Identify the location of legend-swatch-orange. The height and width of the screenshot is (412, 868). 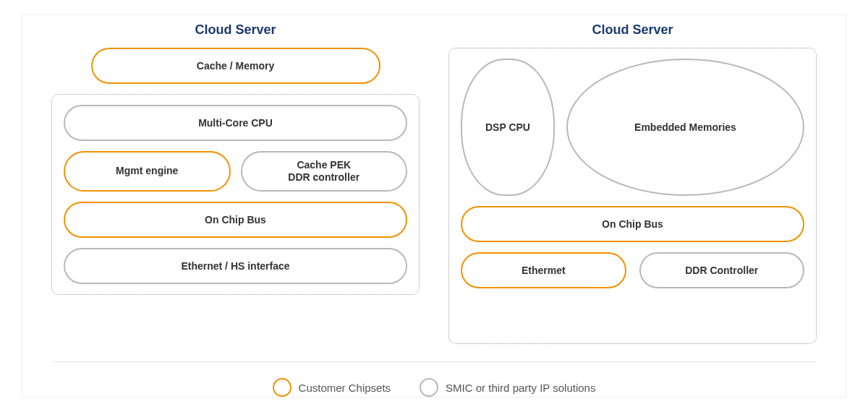
(282, 387).